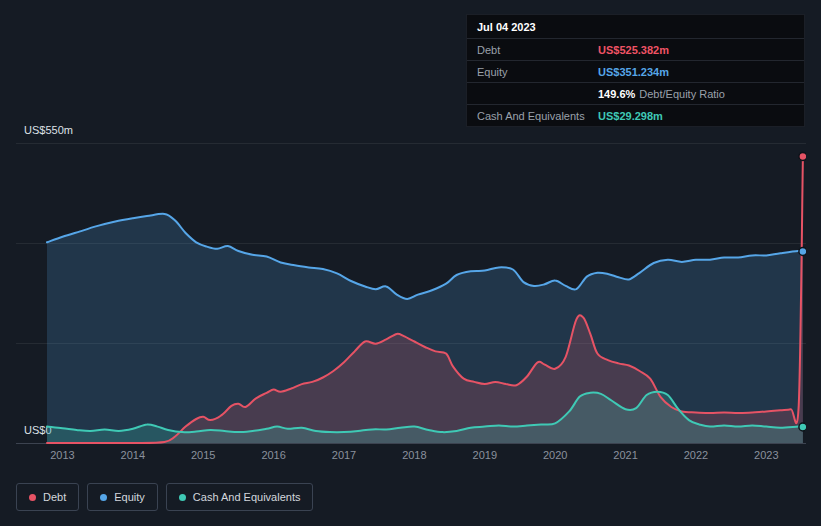  What do you see at coordinates (662, 94) in the screenshot?
I see `tooltip-ratio-value: 149.6%Debt/Equity Ratio` at bounding box center [662, 94].